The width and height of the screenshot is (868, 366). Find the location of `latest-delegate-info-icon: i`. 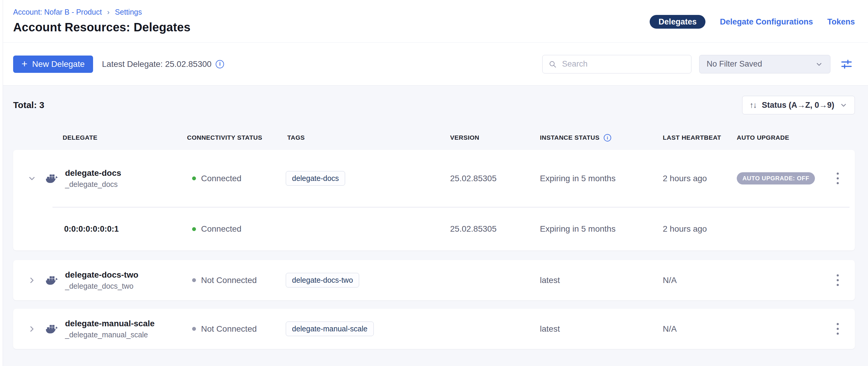

latest-delegate-info-icon: i is located at coordinates (220, 64).